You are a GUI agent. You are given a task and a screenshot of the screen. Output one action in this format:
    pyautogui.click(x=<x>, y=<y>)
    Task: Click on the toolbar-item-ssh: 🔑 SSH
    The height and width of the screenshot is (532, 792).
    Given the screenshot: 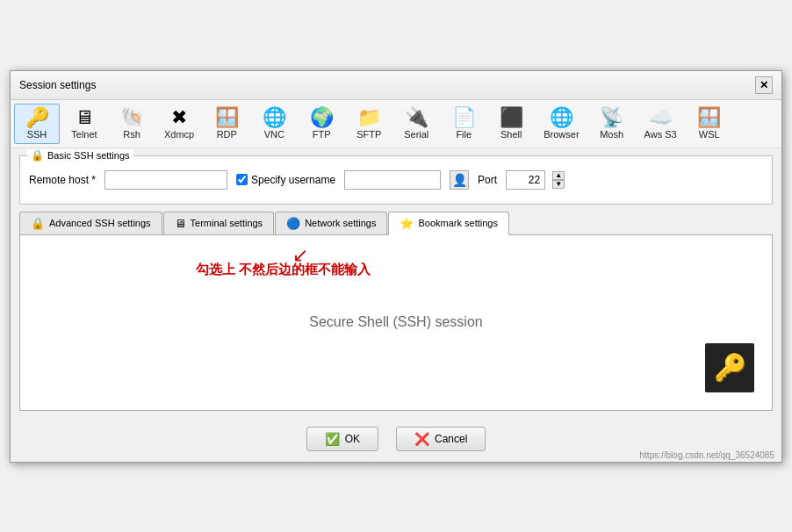 What is the action you would take?
    pyautogui.click(x=37, y=124)
    